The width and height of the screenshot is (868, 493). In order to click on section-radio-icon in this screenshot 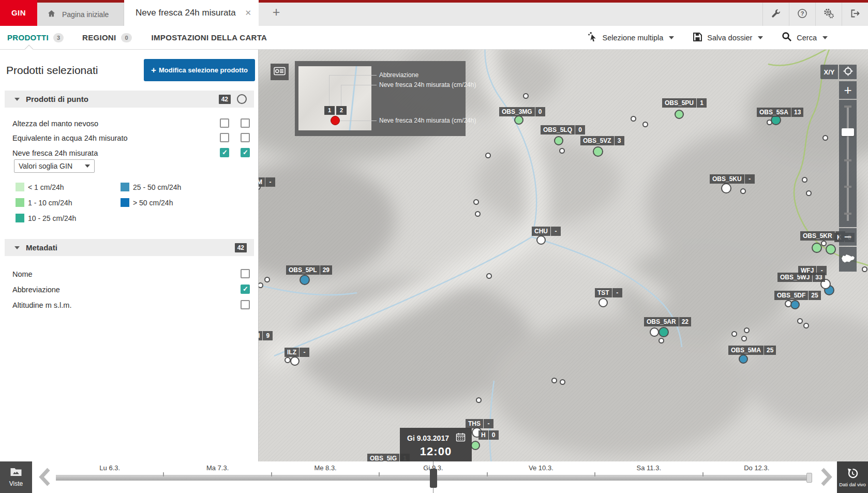, I will do `click(242, 99)`.